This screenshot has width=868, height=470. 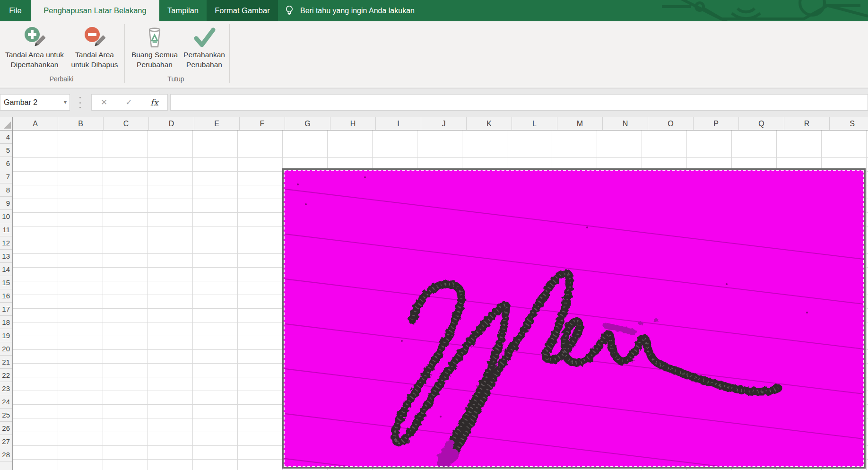 What do you see at coordinates (242, 10) in the screenshot?
I see `tab-picture-format: Format Gambar` at bounding box center [242, 10].